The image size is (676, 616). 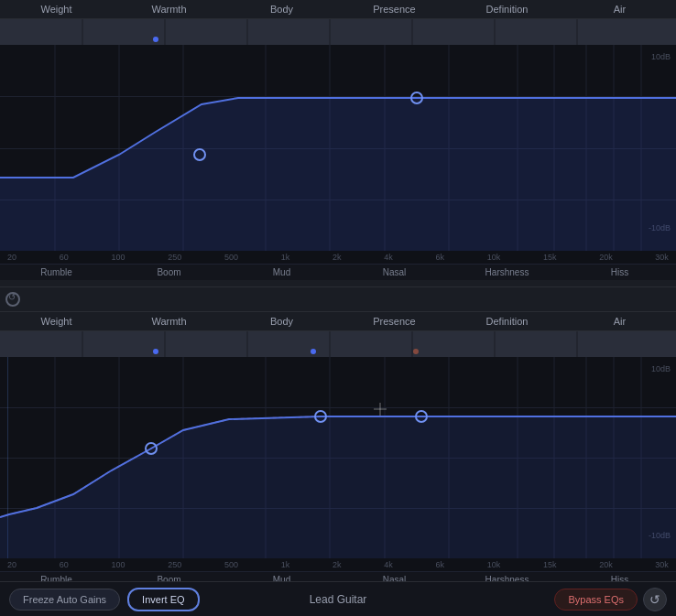 What do you see at coordinates (337, 257) in the screenshot?
I see `freq-2k-1: 2k` at bounding box center [337, 257].